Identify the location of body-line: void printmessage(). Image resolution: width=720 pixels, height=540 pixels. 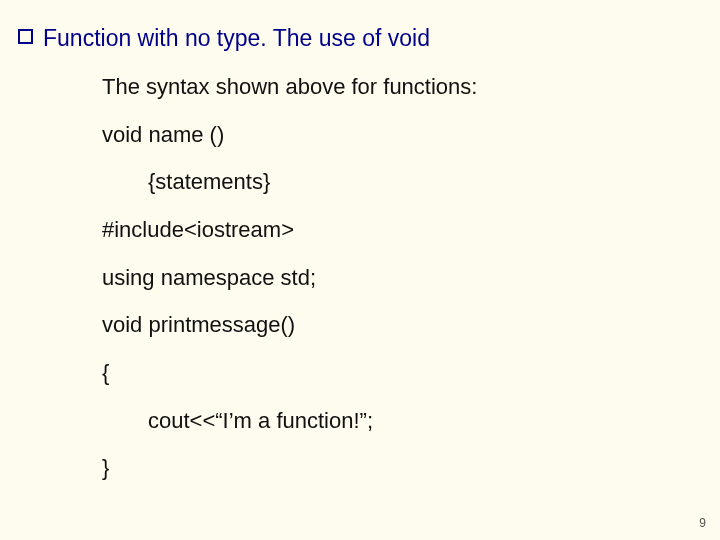
(402, 325).